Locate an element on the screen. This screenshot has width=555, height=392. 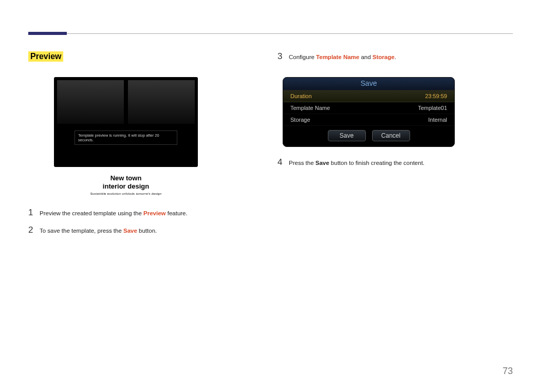
right-column: 3 Configure Template Name and Storage. S… is located at coordinates (396, 113).